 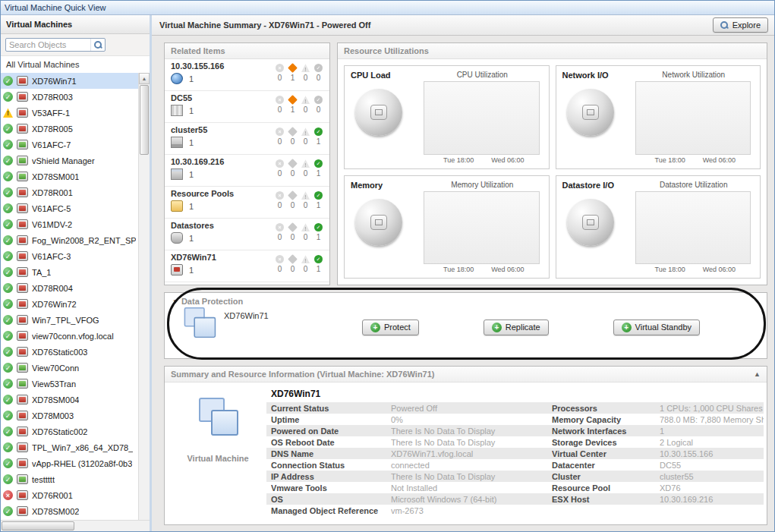 I want to click on protect-button: + Protect, so click(x=390, y=328).